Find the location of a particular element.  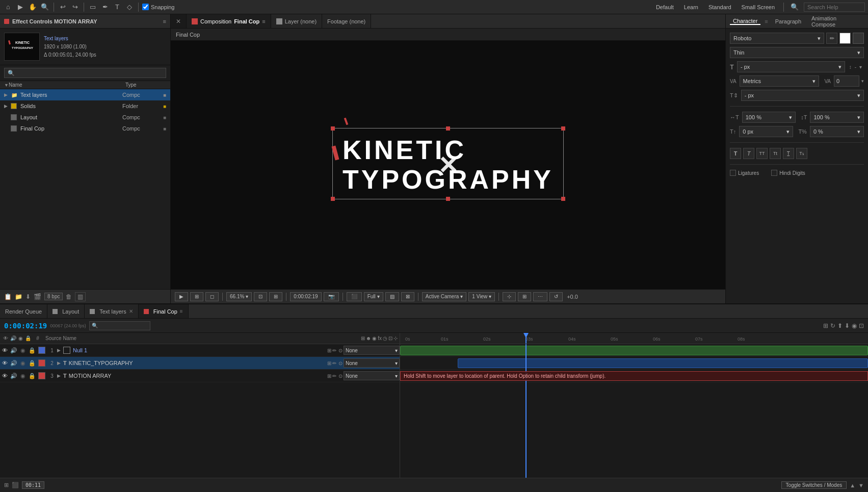

new-comp-icon: 📋 is located at coordinates (8, 297).